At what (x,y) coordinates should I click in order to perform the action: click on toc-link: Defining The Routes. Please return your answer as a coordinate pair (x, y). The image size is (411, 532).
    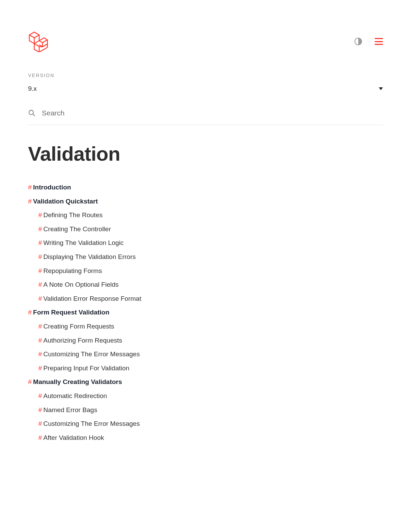
    Looking at the image, I should click on (73, 215).